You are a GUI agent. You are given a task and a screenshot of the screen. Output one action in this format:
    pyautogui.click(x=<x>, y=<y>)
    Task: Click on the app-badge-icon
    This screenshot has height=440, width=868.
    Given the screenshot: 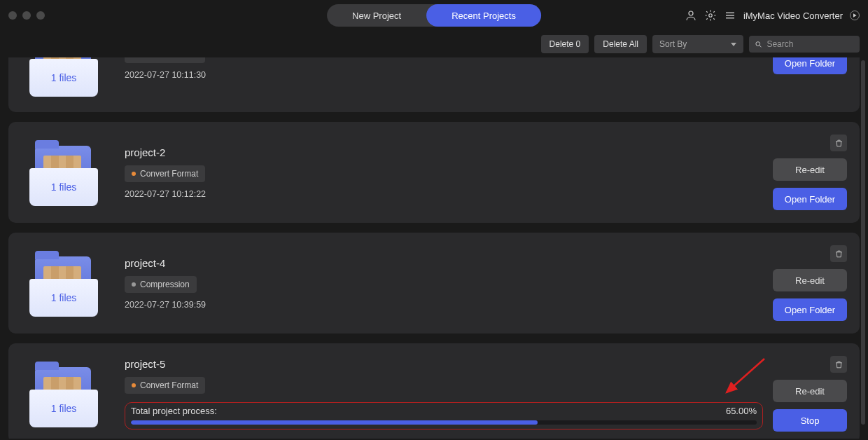 What is the action you would take?
    pyautogui.click(x=855, y=15)
    